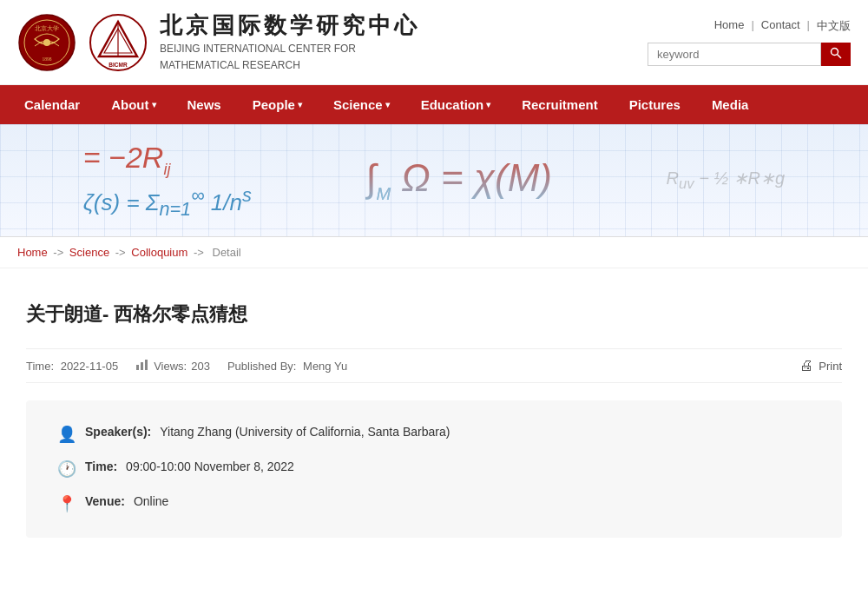 The width and height of the screenshot is (868, 615). I want to click on header-right: Home | Contact | 中文版, so click(749, 42).